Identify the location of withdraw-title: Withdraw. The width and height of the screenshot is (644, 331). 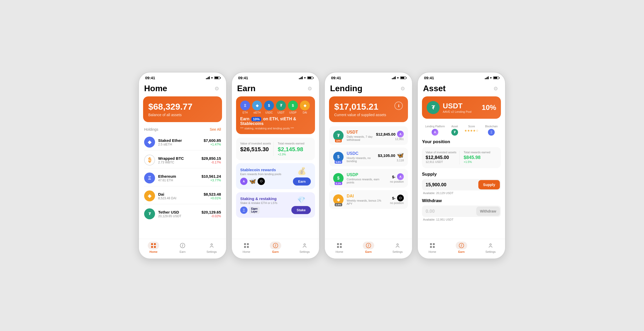
(461, 201).